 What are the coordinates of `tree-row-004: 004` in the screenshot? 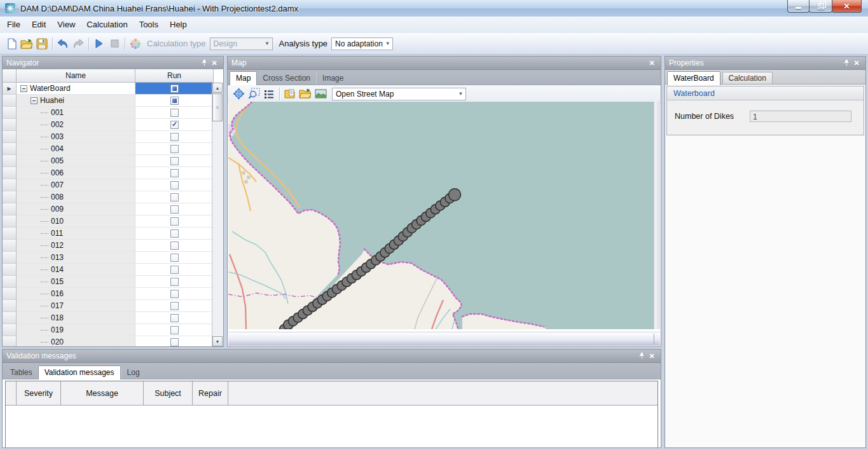 It's located at (113, 149).